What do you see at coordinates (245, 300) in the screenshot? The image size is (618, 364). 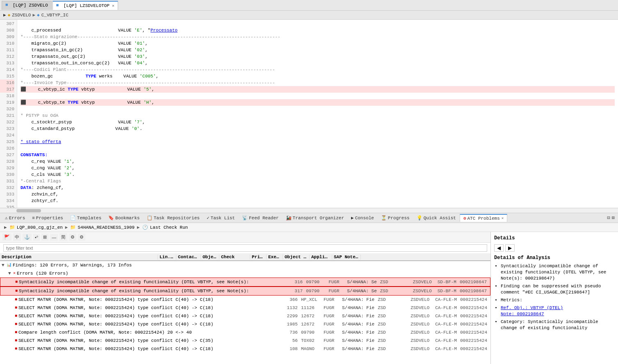 I see `finding-row-366: ■ SELECT MATNR (DOMA MATNR, Note: 000221…` at bounding box center [245, 300].